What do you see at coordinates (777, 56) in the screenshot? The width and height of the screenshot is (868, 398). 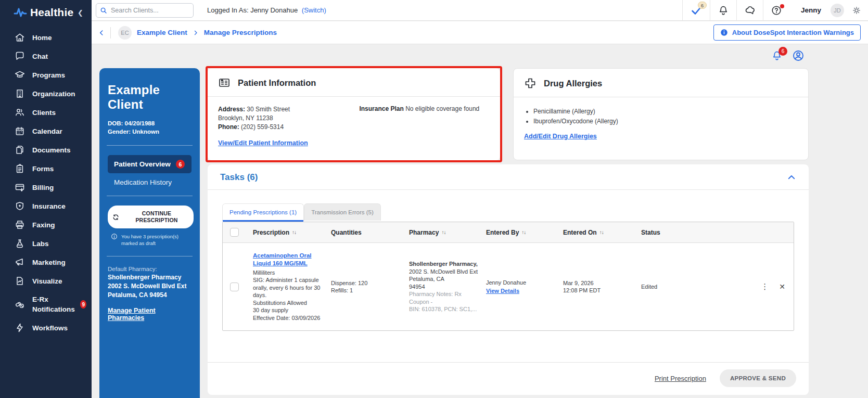 I see `erx-notifications-bell-button: 6` at bounding box center [777, 56].